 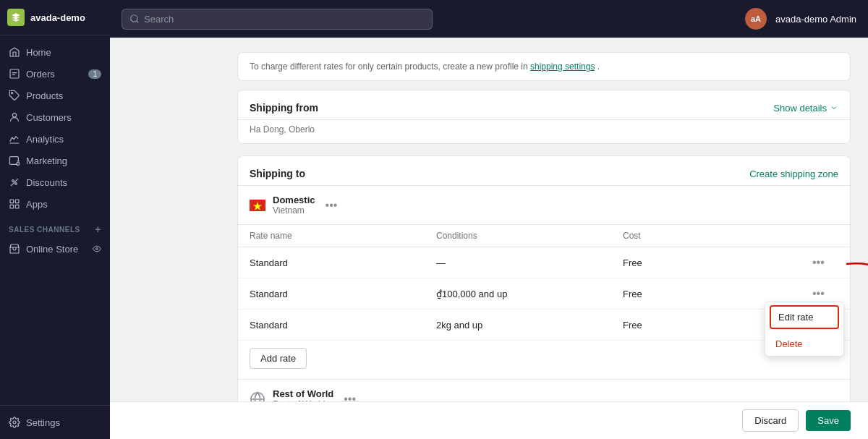 What do you see at coordinates (55, 74) in the screenshot?
I see `sidebar-item-orders: Orders 1` at bounding box center [55, 74].